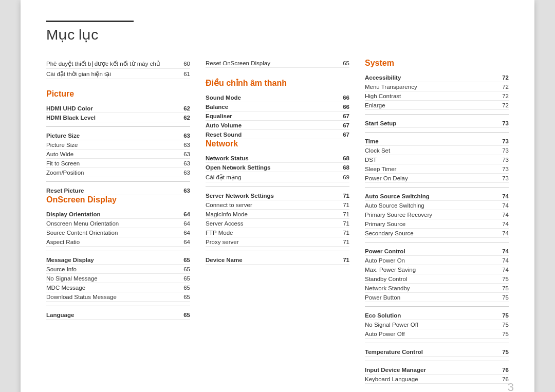 The width and height of the screenshot is (555, 392). I want to click on toc-item: FTP Mode 71, so click(278, 233).